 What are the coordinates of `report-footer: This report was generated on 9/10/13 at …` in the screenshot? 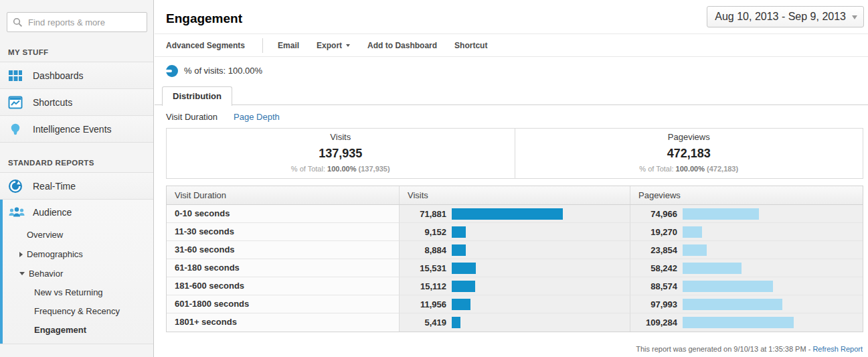 It's located at (750, 349).